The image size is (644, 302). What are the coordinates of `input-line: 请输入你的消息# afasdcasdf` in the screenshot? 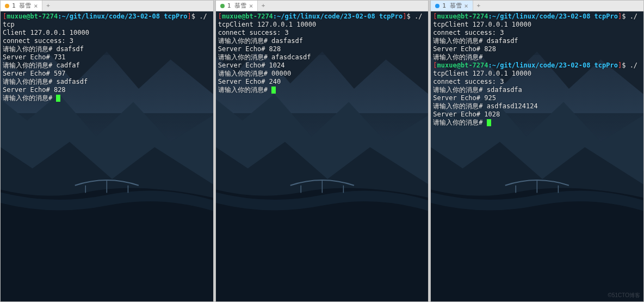 It's located at (264, 57).